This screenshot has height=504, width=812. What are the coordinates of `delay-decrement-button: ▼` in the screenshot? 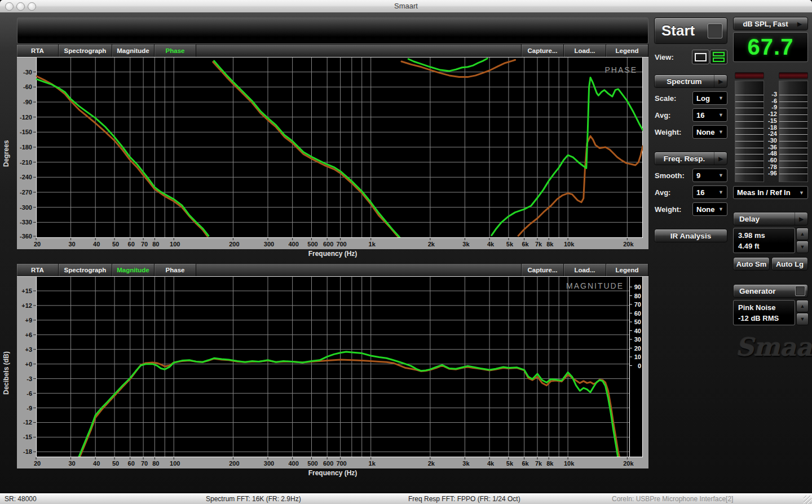 It's located at (802, 247).